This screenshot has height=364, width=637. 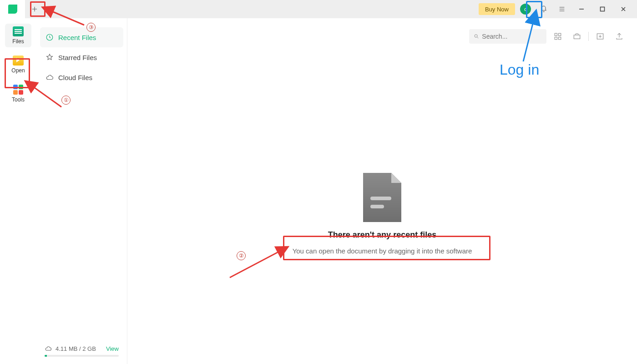 What do you see at coordinates (623, 9) in the screenshot?
I see `window-close-button` at bounding box center [623, 9].